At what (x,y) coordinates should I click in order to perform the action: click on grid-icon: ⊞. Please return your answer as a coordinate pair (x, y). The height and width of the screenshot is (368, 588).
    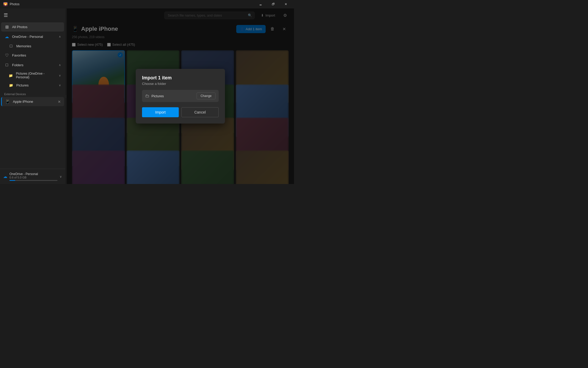
    Looking at the image, I should click on (7, 27).